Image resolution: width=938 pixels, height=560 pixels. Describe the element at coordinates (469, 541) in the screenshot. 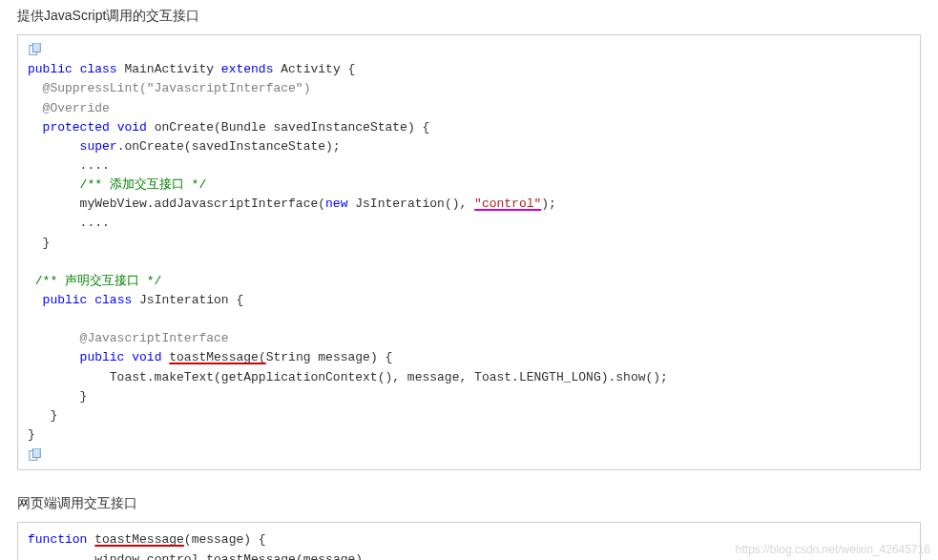

I see `code-block-2: function toastMessage(message) { window.…` at that location.